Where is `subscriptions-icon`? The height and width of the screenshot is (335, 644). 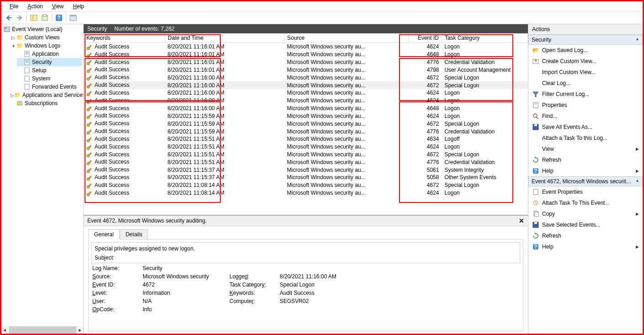
subscriptions-icon is located at coordinates (20, 103).